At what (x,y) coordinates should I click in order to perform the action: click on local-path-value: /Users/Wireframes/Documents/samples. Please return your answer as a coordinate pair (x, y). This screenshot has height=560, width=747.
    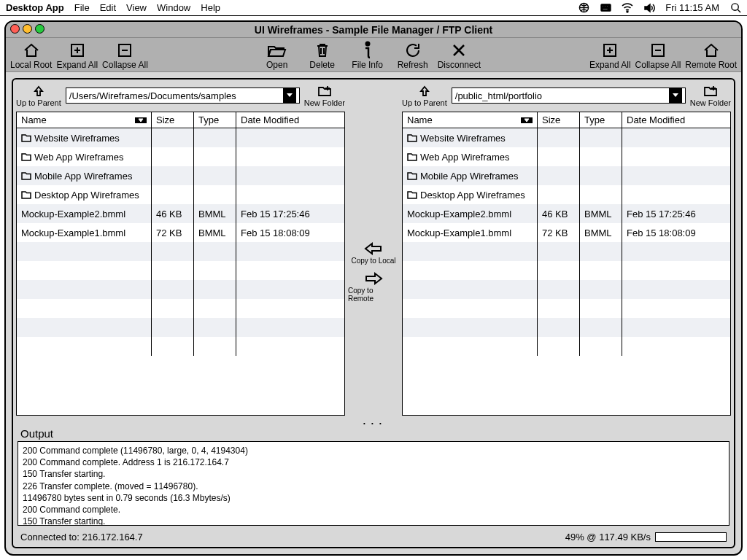
    Looking at the image, I should click on (177, 96).